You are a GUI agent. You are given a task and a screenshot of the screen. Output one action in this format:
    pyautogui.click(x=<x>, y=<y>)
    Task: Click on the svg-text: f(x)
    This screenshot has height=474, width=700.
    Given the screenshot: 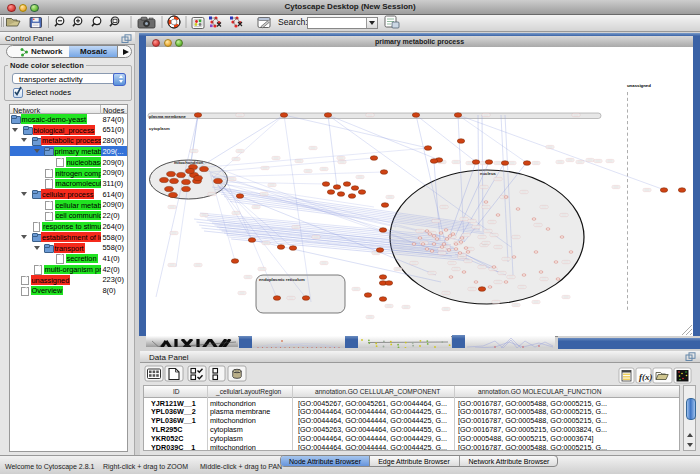 What is the action you would take?
    pyautogui.click(x=646, y=377)
    